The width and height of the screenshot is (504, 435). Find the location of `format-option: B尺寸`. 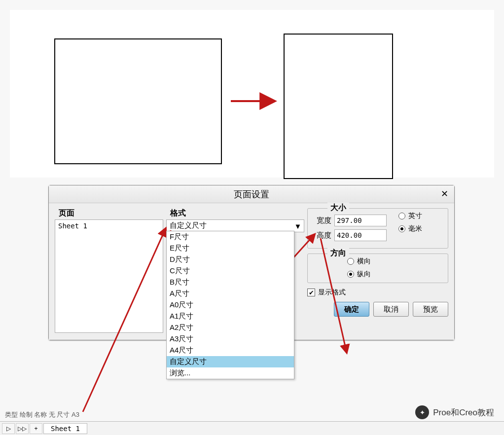

format-option: B尺寸 is located at coordinates (230, 282).